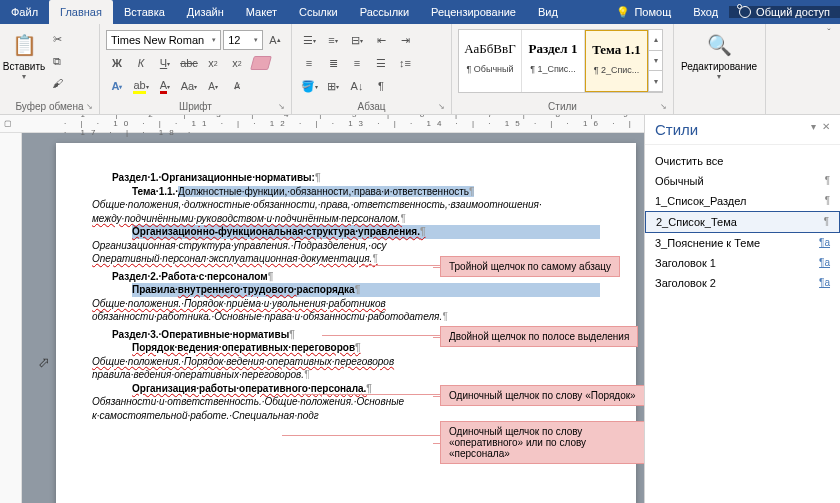 The width and height of the screenshot is (840, 503). What do you see at coordinates (826, 130) in the screenshot?
I see `pane-close-icon: ✕` at bounding box center [826, 130].